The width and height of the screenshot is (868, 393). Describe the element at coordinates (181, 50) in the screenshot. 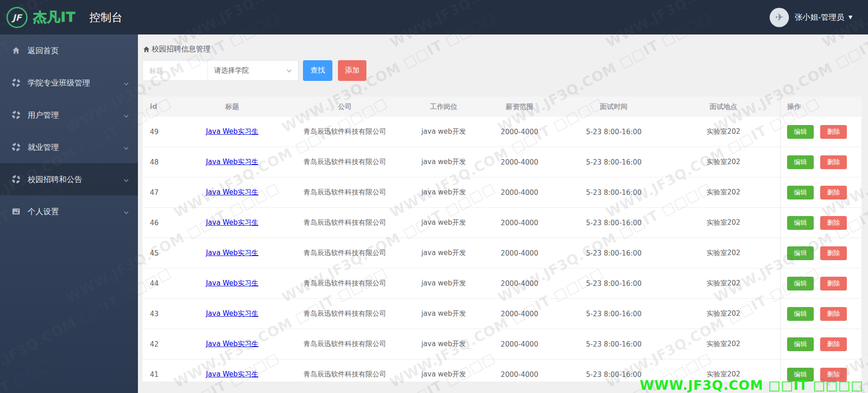

I see `breadcrumb-label: 校园招聘信息管理` at that location.